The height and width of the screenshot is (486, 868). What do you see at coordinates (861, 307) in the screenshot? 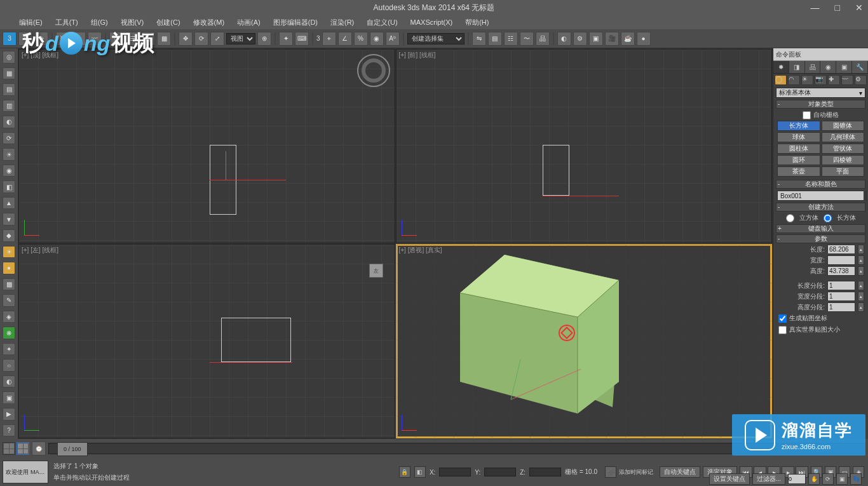
I see `heiseg-spin: ▴` at bounding box center [861, 307].